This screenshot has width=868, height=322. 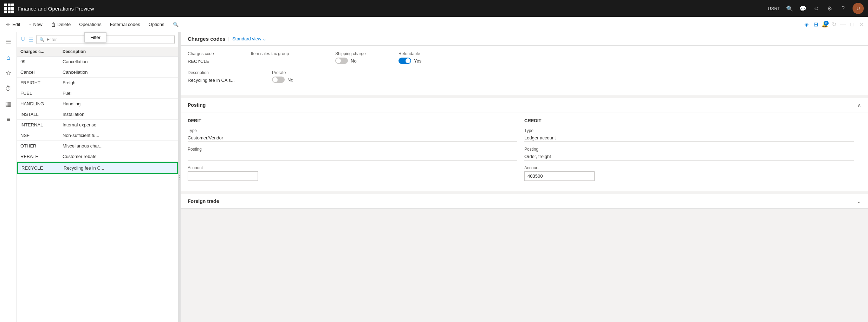 What do you see at coordinates (834, 25) in the screenshot?
I see `refresh-icon: ↻` at bounding box center [834, 25].